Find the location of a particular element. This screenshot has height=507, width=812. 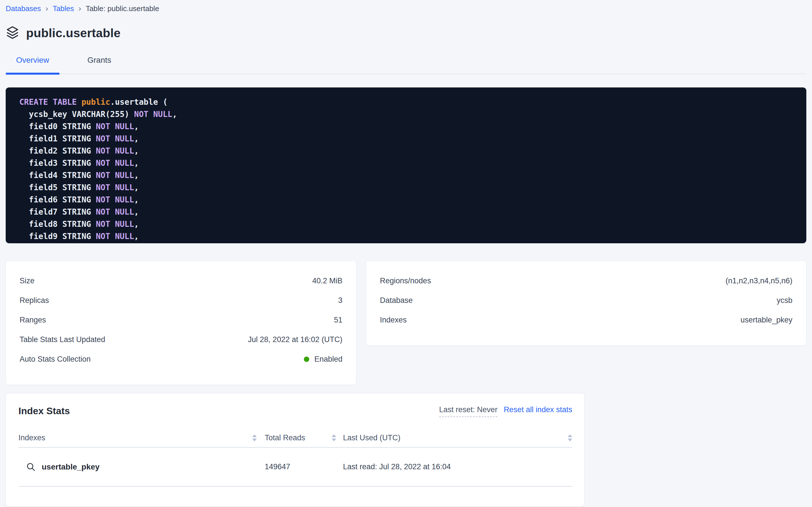

stat-value: (n1,n2,n3,n4,n5,n6) is located at coordinates (759, 281).